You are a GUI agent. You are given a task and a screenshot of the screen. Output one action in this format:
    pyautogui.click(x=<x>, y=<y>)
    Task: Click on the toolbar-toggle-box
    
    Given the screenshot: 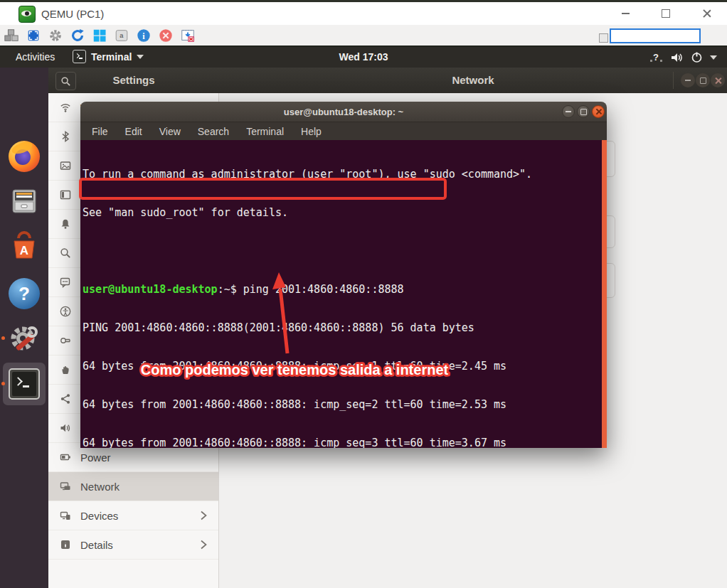 What is the action you would take?
    pyautogui.click(x=603, y=38)
    